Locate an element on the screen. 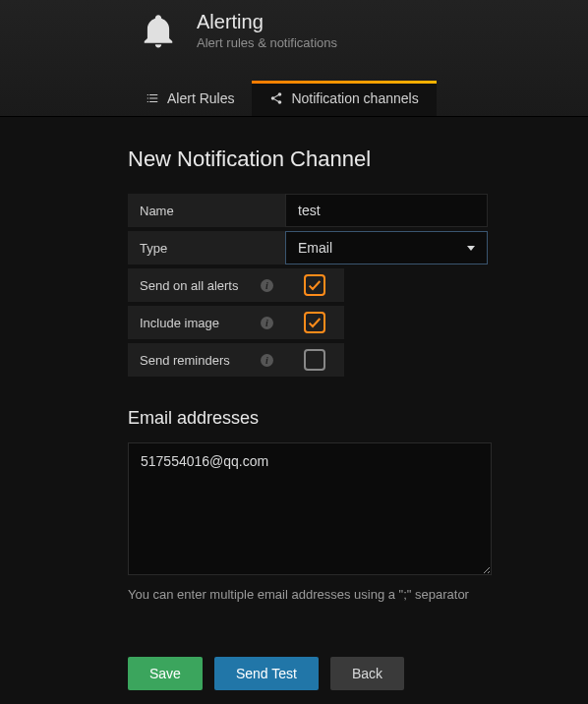  type-label: Type is located at coordinates (206, 248).